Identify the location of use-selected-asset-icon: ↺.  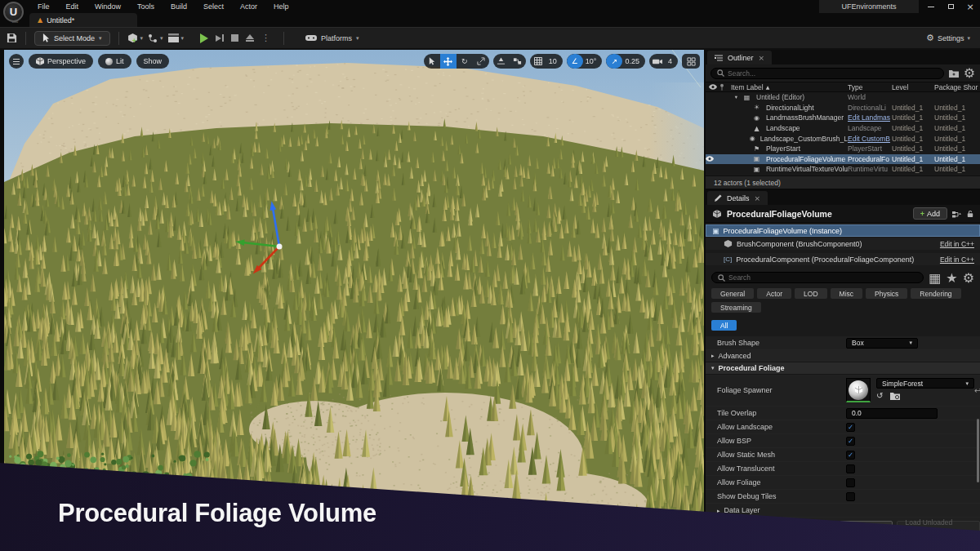
(880, 395).